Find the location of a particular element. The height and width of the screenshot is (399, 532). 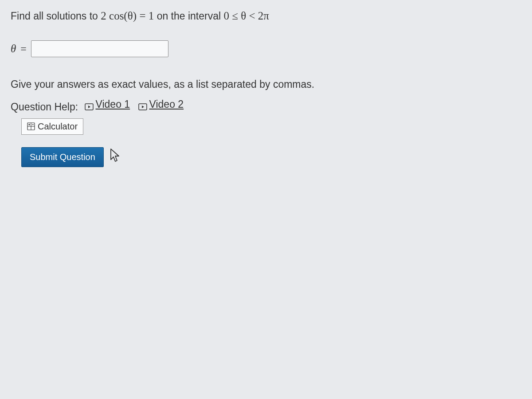

equation-equals: = is located at coordinates (144, 16).